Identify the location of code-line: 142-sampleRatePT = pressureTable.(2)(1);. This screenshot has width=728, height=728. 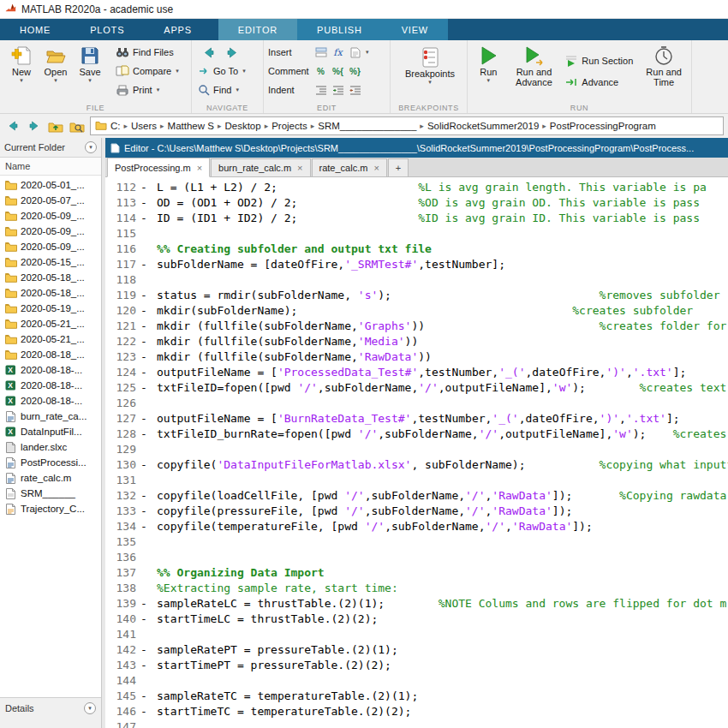
(416, 650).